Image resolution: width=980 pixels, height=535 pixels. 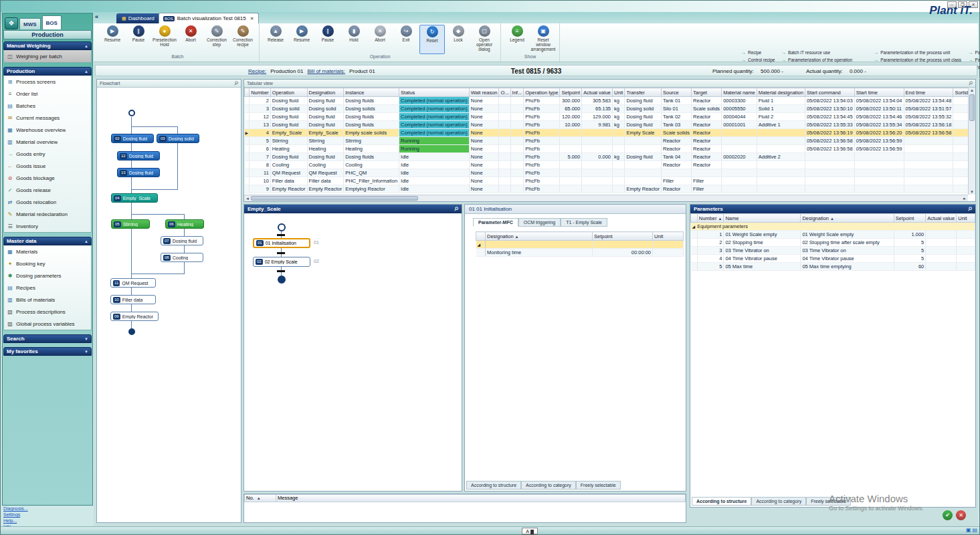 What do you see at coordinates (325, 92) in the screenshot?
I see `column-header-designation: Designation` at bounding box center [325, 92].